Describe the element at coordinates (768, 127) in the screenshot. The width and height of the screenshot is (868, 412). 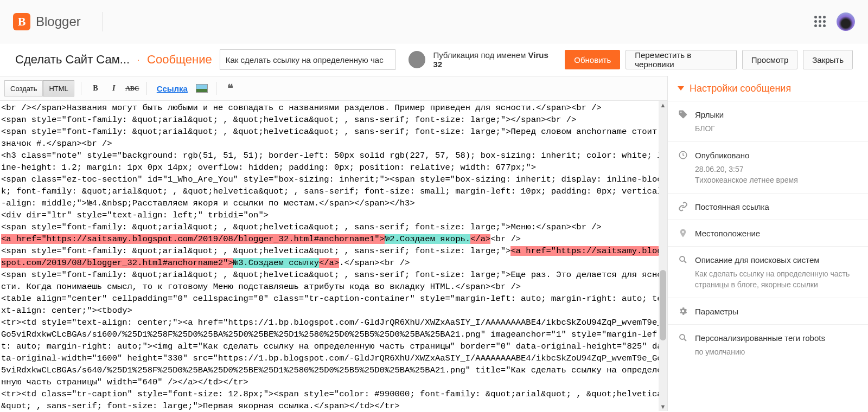
I see `labels-value: БЛОГ` at that location.